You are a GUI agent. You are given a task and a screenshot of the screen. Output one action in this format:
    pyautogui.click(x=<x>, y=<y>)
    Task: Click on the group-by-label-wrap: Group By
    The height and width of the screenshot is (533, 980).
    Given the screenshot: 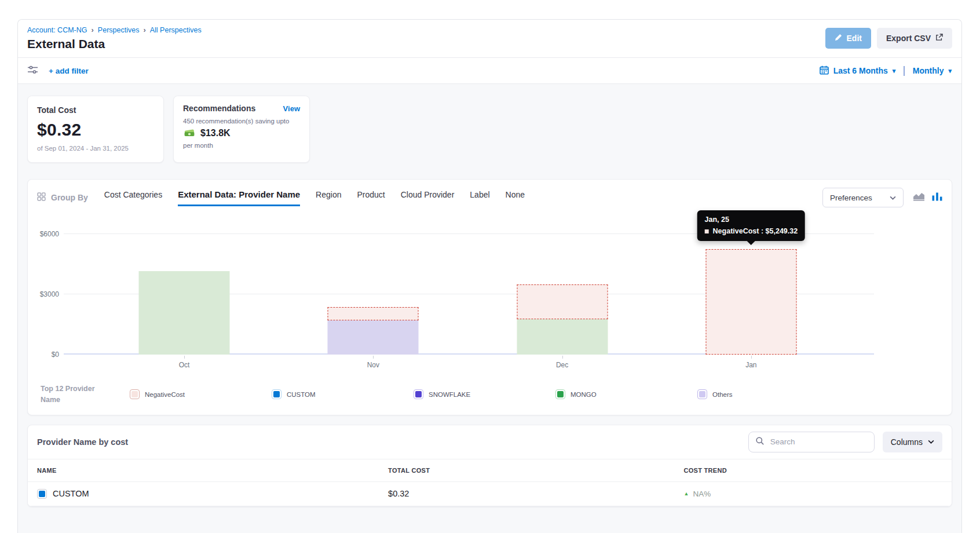 What is the action you would take?
    pyautogui.click(x=63, y=198)
    